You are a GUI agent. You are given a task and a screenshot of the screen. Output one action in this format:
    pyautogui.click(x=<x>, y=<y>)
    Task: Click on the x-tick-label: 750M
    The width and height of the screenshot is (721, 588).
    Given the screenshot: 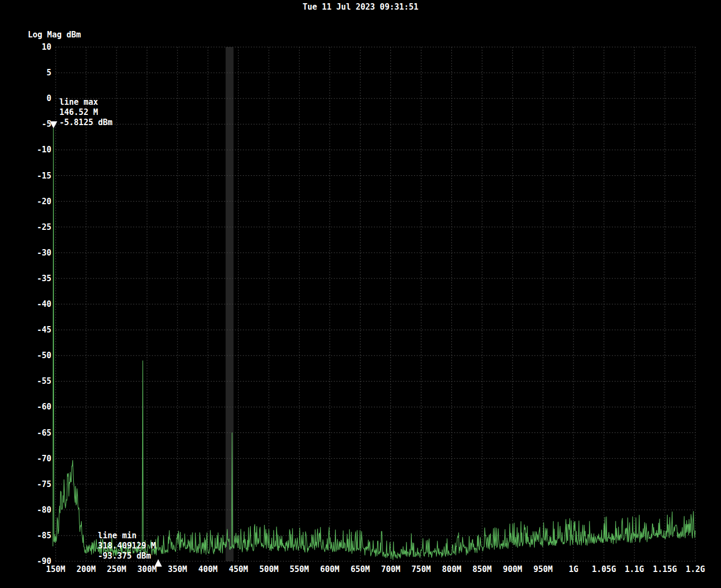 What is the action you would take?
    pyautogui.click(x=421, y=569)
    